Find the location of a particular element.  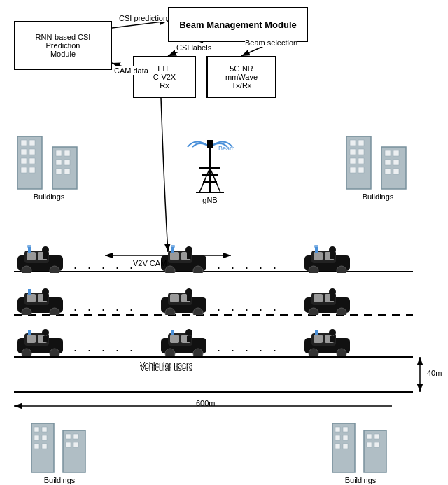

dots-row1-right: . . . . . is located at coordinates (248, 265).